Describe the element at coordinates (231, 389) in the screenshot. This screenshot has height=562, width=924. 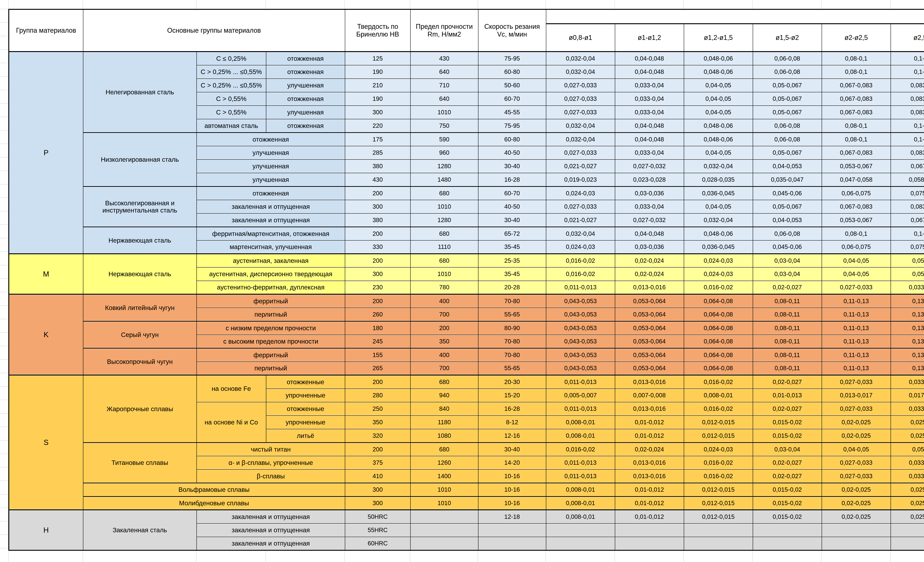
I see `material-cell: на основе Fe` at that location.